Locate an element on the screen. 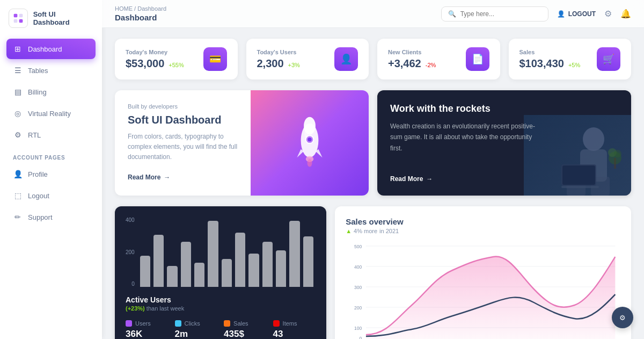  stat-card-clients: New Clients +3,462 -2% 📄 is located at coordinates (439, 59).